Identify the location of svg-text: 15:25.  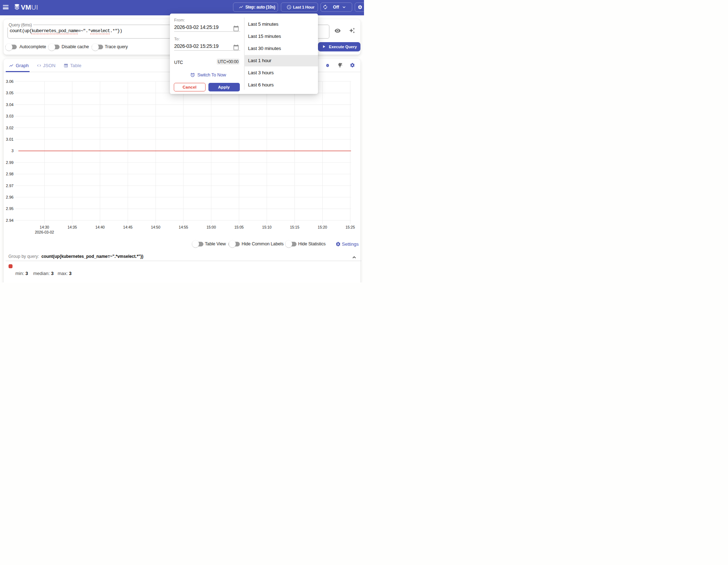
(350, 227).